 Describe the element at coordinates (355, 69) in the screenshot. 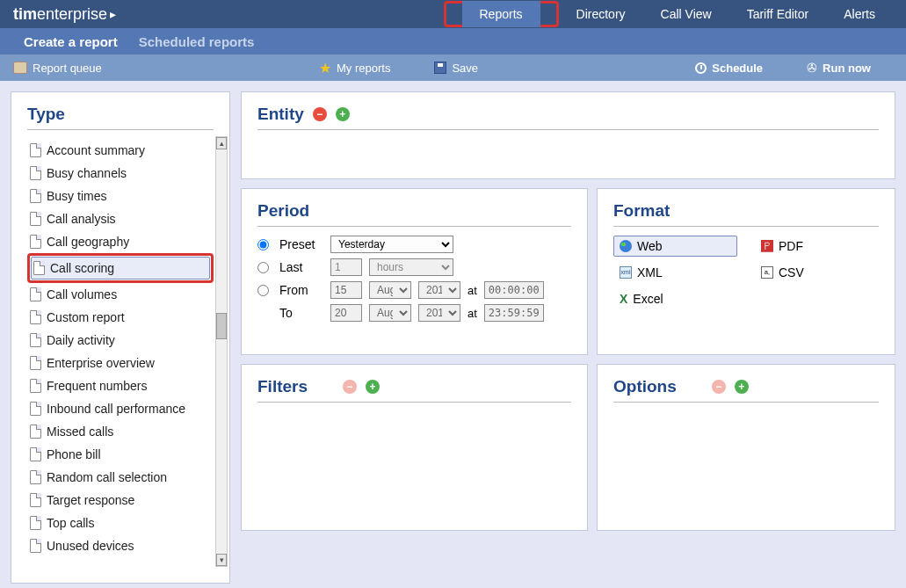

I see `my-reports-button: ★ My reports` at that location.